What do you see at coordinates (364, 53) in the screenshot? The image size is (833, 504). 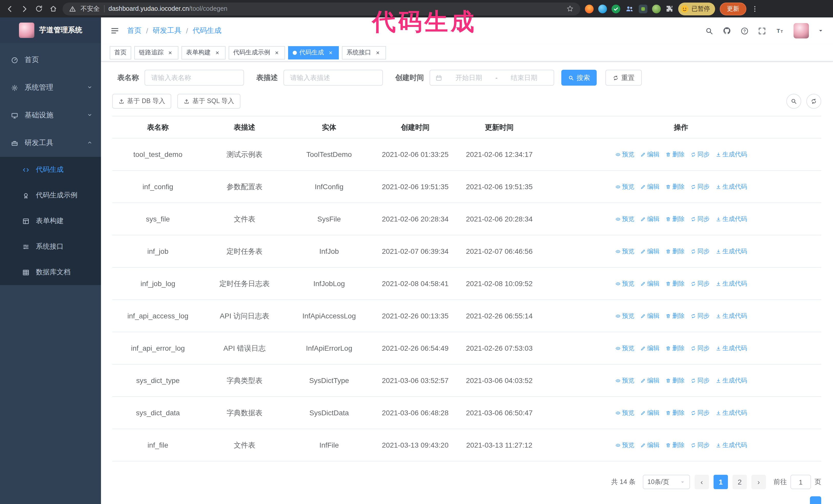 I see `tab-system-api: 系统接口×` at bounding box center [364, 53].